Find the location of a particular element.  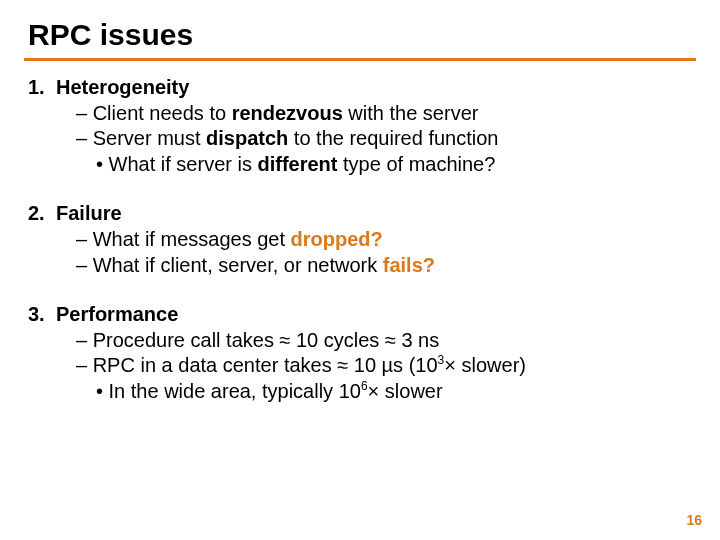

line-text: – Procedure call takes ≈ 10 cycles ≈ 3 n… is located at coordinates (258, 340).